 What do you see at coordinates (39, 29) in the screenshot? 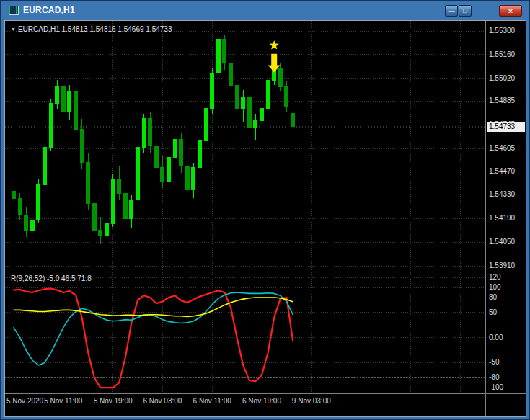
I see `legend-symbol: EURCAD,H1` at bounding box center [39, 29].